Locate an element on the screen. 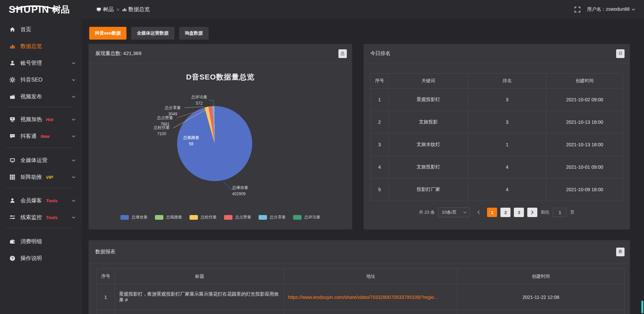 This screenshot has width=644, height=314. user-icon is located at coordinates (12, 63).